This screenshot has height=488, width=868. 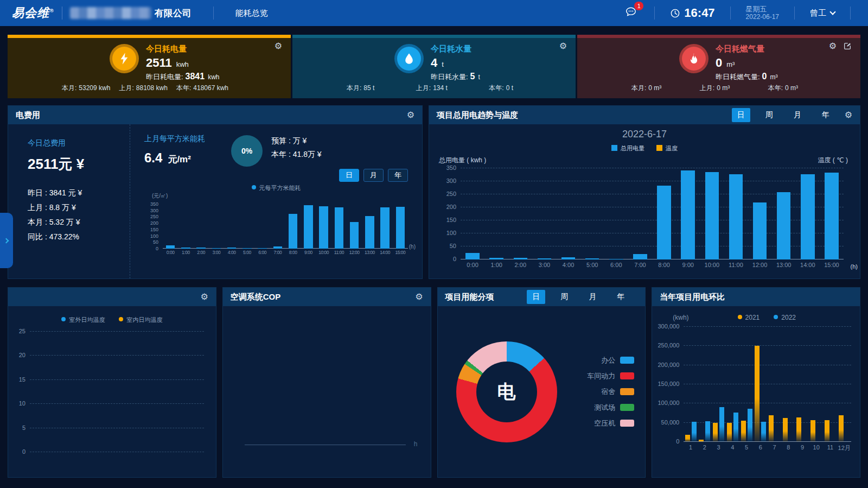 I want to click on stat-year: 本年:418067 kwh, so click(x=202, y=88).